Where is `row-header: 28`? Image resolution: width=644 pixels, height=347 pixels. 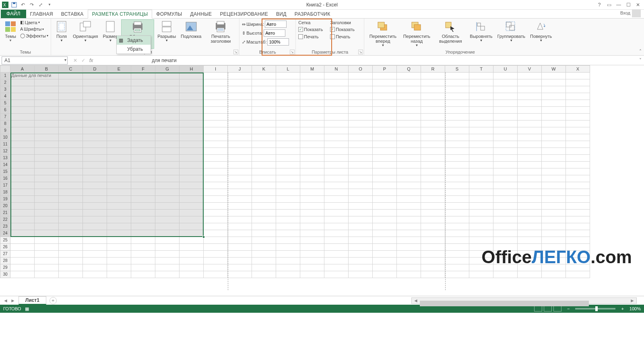 row-header: 28 is located at coordinates (5, 261).